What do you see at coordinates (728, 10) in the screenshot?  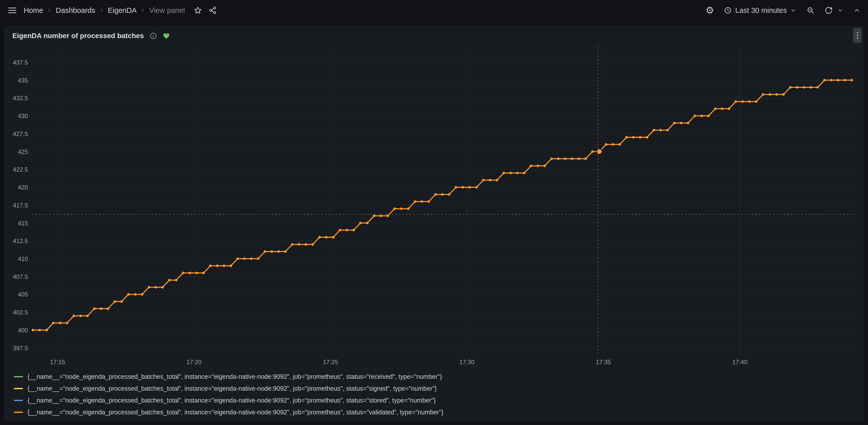 I see `clock-icon` at bounding box center [728, 10].